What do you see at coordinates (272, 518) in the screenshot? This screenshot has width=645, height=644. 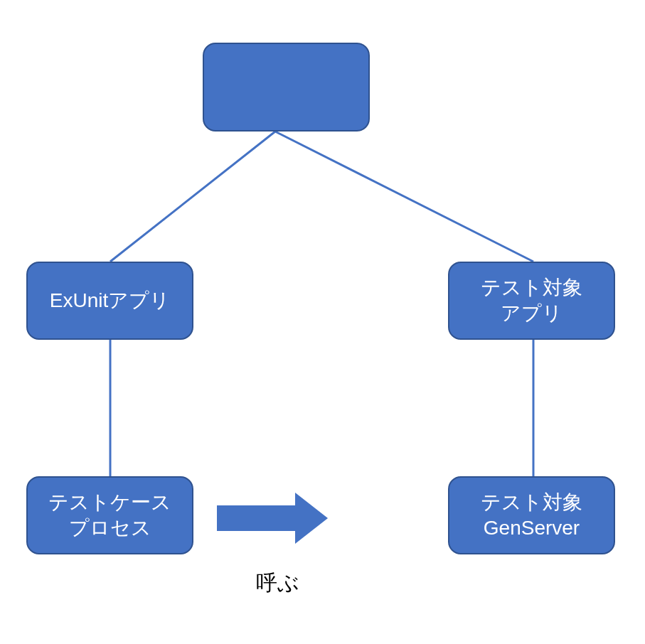 I see `call-arrow-icon` at bounding box center [272, 518].